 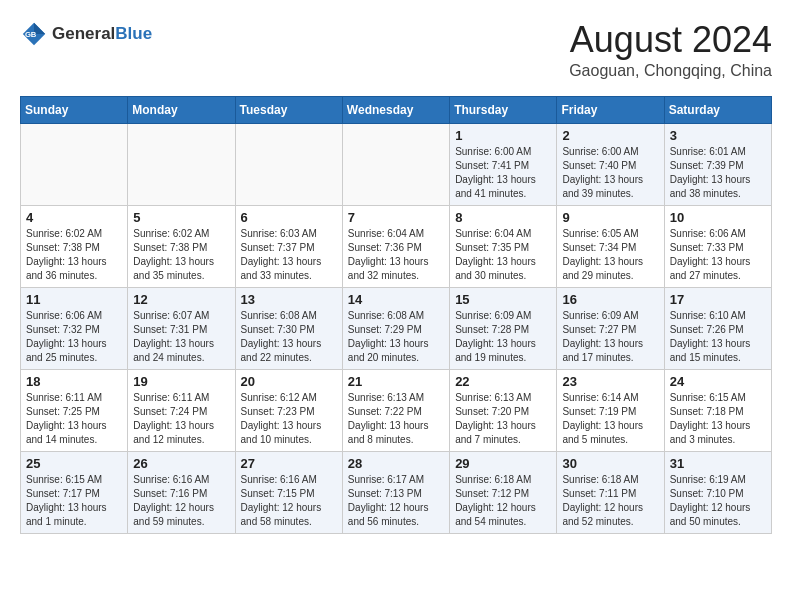 I want to click on day-of-week-header: Thursday, so click(x=504, y=110).